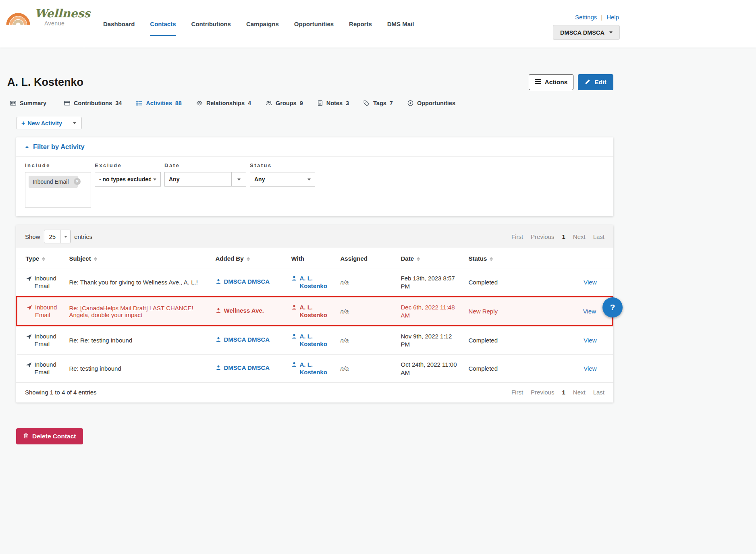 The height and width of the screenshot is (554, 756). Describe the element at coordinates (139, 258) in the screenshot. I see `column-header-subject: Subject` at that location.